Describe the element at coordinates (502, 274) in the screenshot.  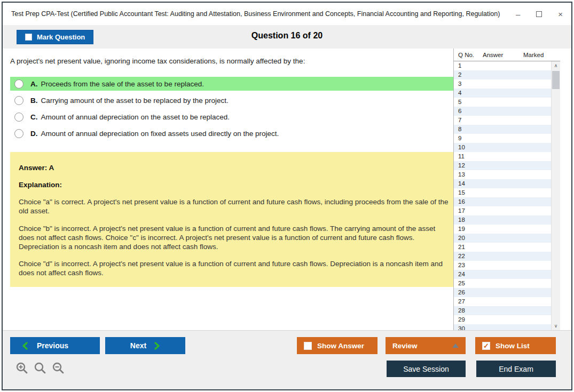
I see `question-list-row: 24` at that location.